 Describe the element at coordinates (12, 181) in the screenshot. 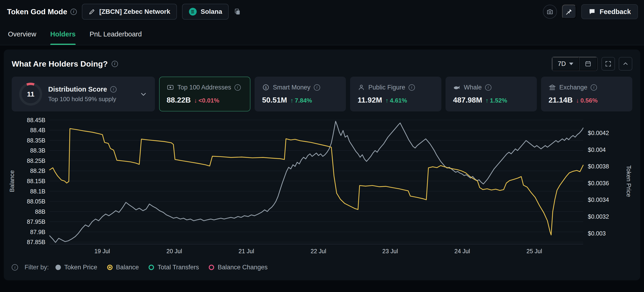

I see `y-axis-title-left: Balance` at that location.